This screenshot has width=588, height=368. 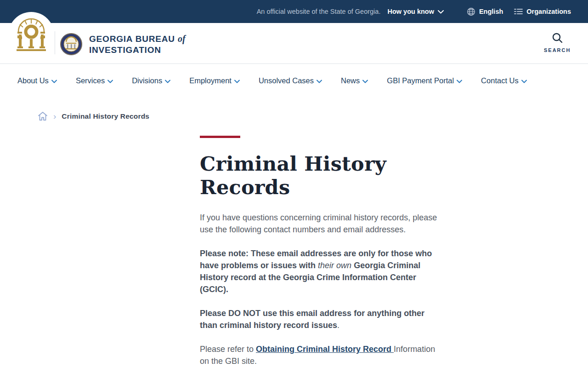 What do you see at coordinates (95, 81) in the screenshot?
I see `nav-item-services: Services` at bounding box center [95, 81].